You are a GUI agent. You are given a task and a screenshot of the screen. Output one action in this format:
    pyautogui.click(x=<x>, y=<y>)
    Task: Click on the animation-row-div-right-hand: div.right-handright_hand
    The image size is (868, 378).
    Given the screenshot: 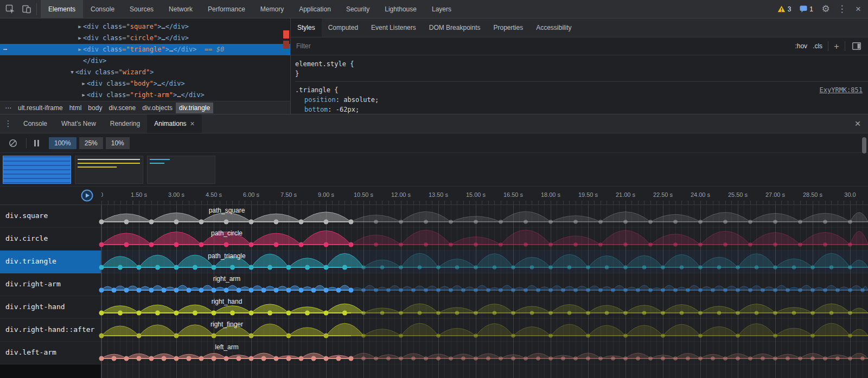 What is the action you would take?
    pyautogui.click(x=434, y=307)
    